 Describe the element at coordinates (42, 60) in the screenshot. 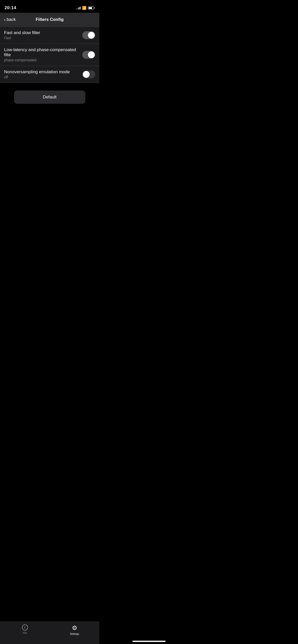

I see `setting-value-lowlatency: phase-compensated` at that location.